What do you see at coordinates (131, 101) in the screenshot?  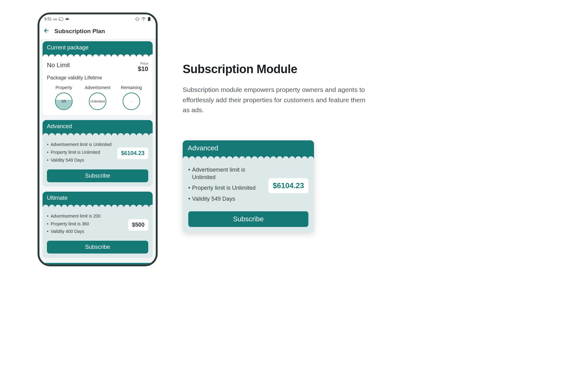 I see `stat-remaining-value: -` at bounding box center [131, 101].